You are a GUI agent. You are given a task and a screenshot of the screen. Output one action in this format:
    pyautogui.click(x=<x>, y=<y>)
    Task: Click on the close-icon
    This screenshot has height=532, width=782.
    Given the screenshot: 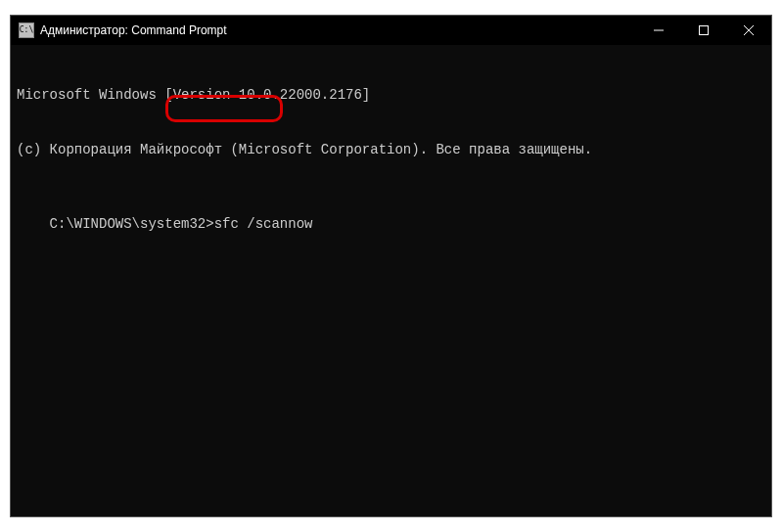 What is the action you would take?
    pyautogui.click(x=749, y=30)
    